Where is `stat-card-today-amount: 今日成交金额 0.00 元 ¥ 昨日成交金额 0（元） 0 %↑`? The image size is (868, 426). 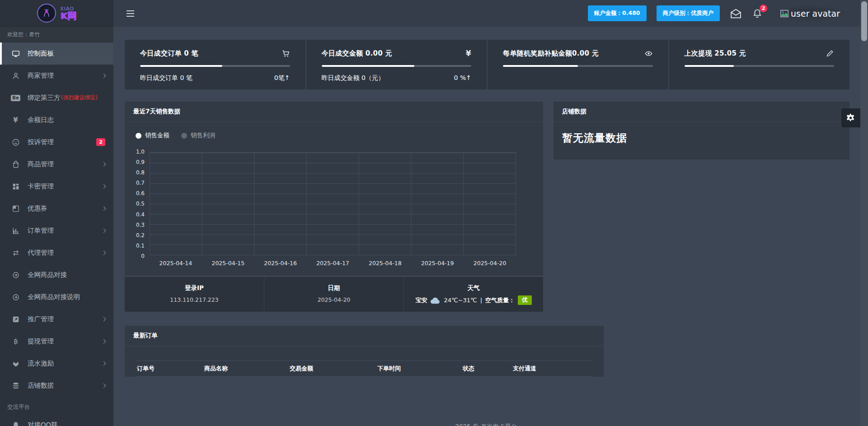
stat-card-today-amount: 今日成交金额 0.00 元 ¥ 昨日成交金额 0（元） 0 %↑ is located at coordinates (397, 65).